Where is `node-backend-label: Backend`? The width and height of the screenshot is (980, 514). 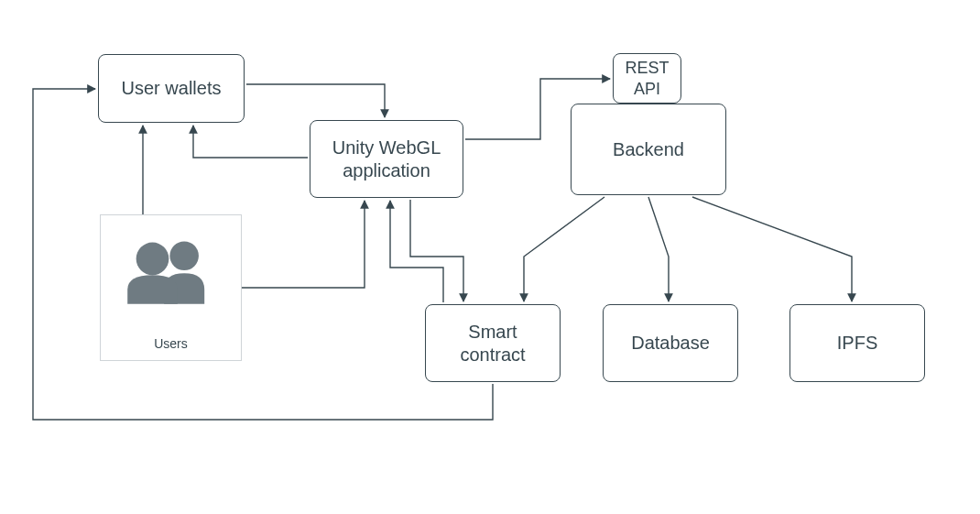
node-backend-label: Backend is located at coordinates (648, 150).